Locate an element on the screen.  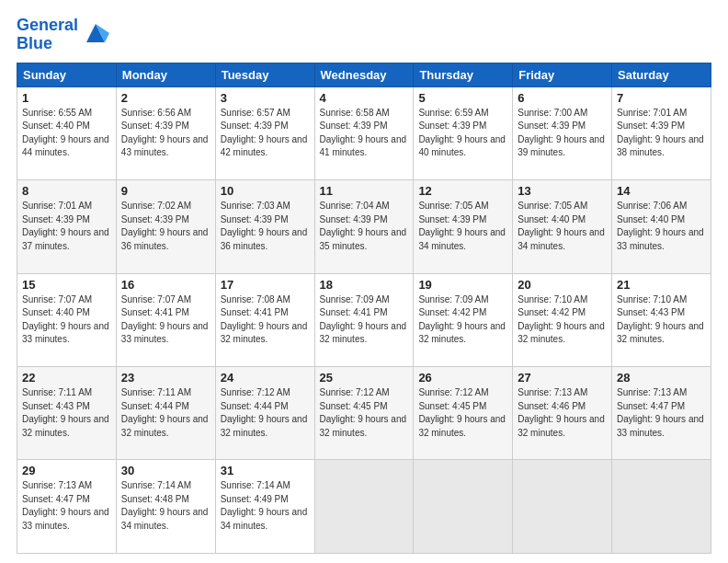
day-info: Sunrise: 7:10 AM Sunset: 4:42 PM Dayligh… is located at coordinates (563, 320).